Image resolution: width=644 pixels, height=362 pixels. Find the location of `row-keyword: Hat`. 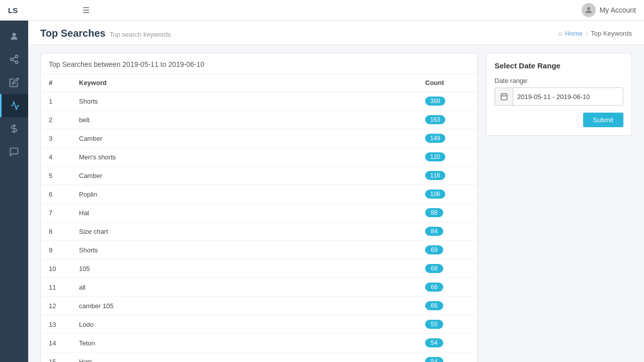

row-keyword: Hat is located at coordinates (244, 213).